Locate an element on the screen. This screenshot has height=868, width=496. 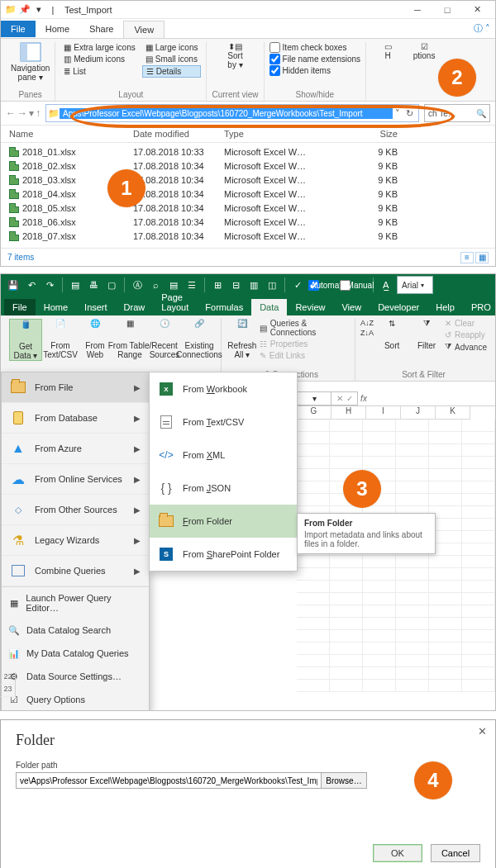
excel-tab-review: Review is located at coordinates (310, 307).